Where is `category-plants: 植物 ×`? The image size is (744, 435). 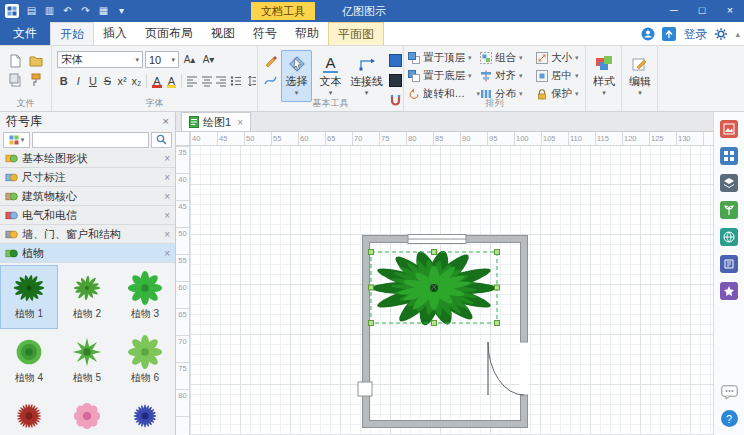
category-plants: 植物 × is located at coordinates (88, 254).